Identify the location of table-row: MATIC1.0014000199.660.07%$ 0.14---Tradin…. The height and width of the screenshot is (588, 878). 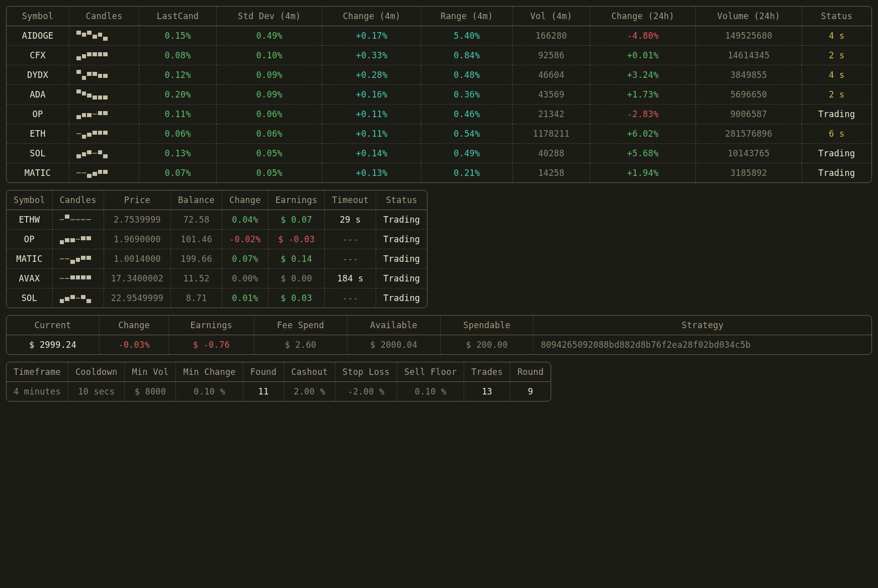
(217, 259).